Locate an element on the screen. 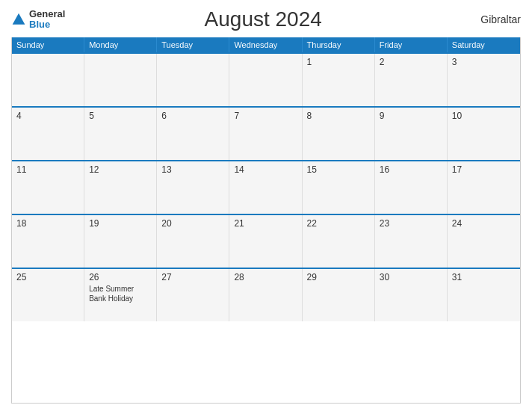 The width and height of the screenshot is (532, 411). day-cell: 5 is located at coordinates (121, 134).